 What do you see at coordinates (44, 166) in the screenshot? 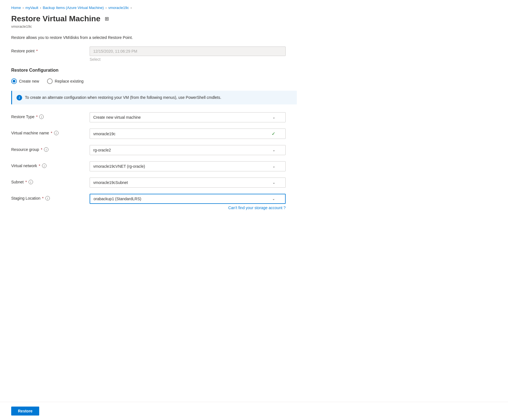
I see `virtual-network-info-icon: i` at bounding box center [44, 166].